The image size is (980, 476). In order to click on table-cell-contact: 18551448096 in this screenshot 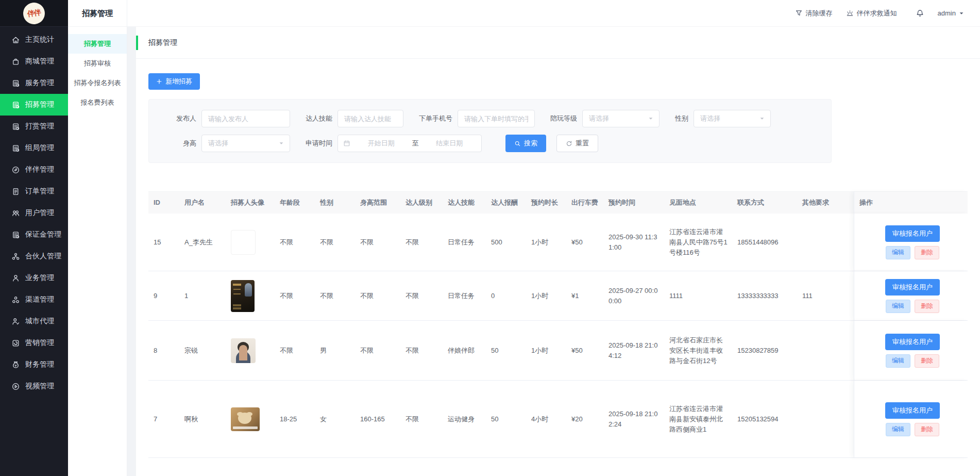, I will do `click(765, 242)`.